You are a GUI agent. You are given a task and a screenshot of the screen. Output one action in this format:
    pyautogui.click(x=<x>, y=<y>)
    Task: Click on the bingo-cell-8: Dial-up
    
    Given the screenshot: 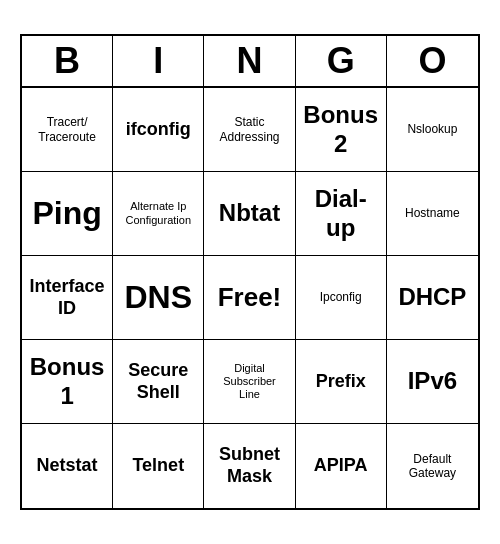 What is the action you would take?
    pyautogui.click(x=342, y=214)
    